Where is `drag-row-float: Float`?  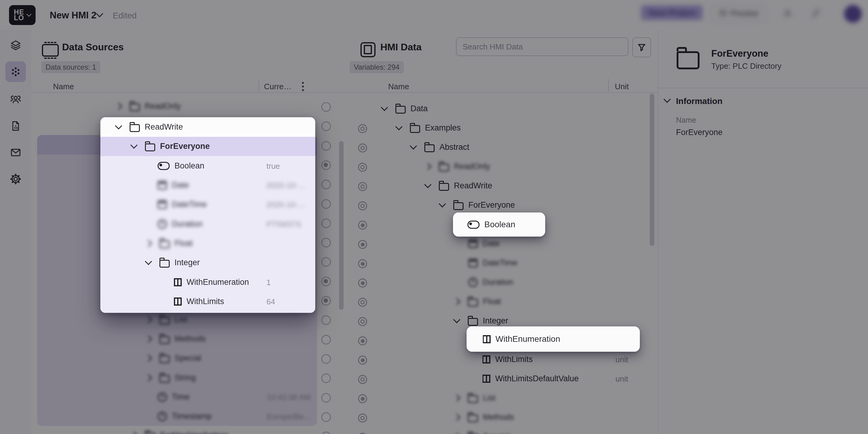 drag-row-float: Float is located at coordinates (169, 243).